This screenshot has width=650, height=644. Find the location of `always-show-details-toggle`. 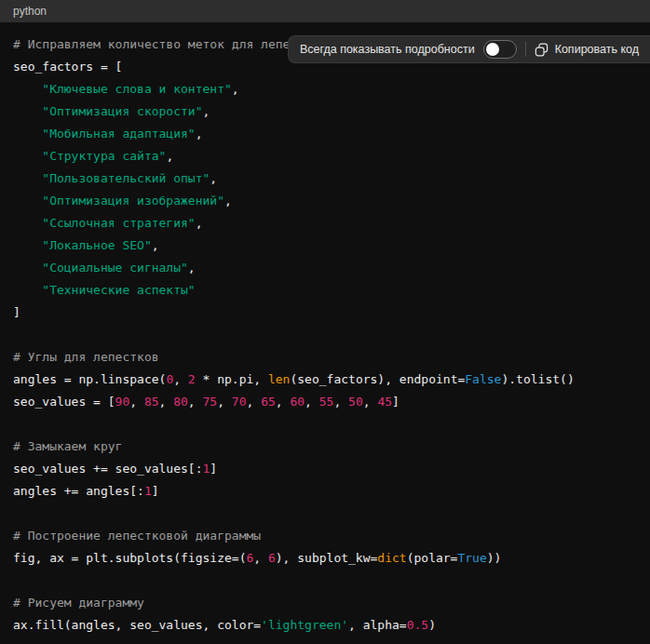

always-show-details-toggle is located at coordinates (500, 49).